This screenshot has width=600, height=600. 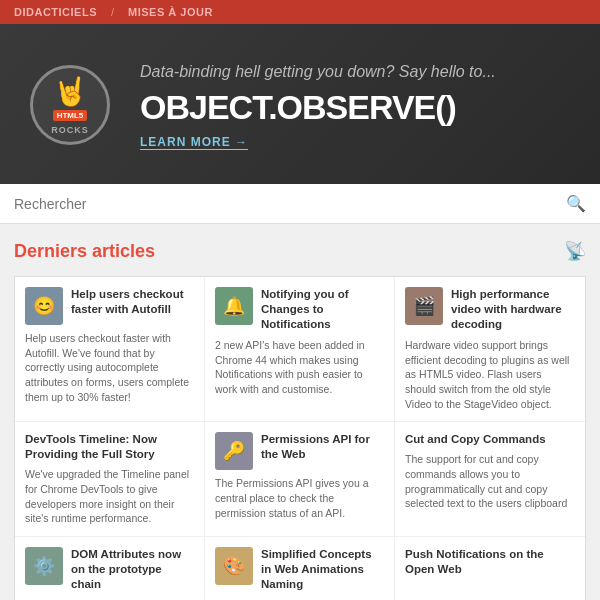 What do you see at coordinates (56, 12) in the screenshot?
I see `nav-didacticiels: DIDACTICIELS` at bounding box center [56, 12].